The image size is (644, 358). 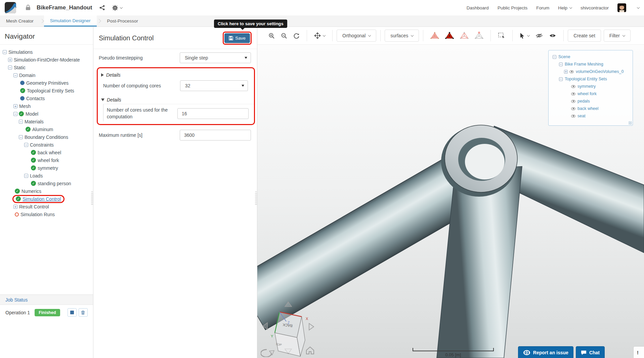 What do you see at coordinates (479, 36) in the screenshot?
I see `select-nodes-icon` at bounding box center [479, 36].